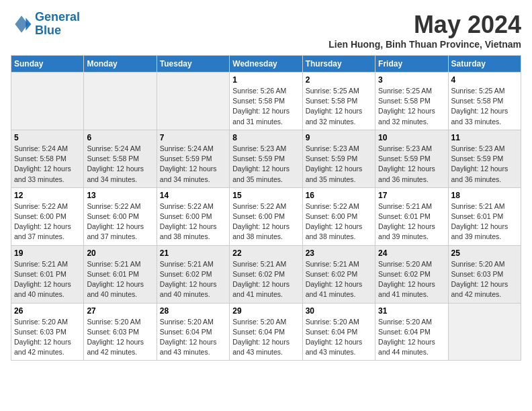  What do you see at coordinates (339, 158) in the screenshot?
I see `calendar-cell: 9Sunrise: 5:23 AM Sunset: 5:59 PM Daylig…` at bounding box center [339, 158].